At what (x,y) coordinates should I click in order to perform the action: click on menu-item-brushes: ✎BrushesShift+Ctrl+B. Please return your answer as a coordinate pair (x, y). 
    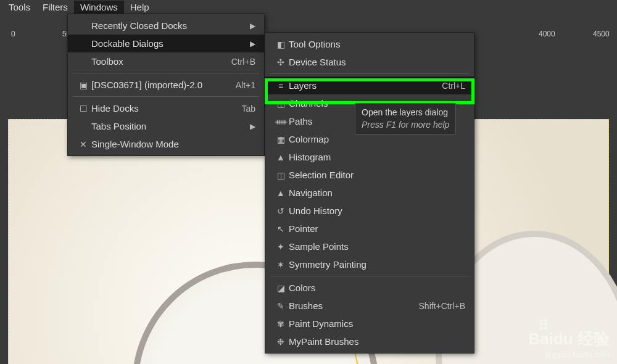
    Looking at the image, I should click on (370, 306).